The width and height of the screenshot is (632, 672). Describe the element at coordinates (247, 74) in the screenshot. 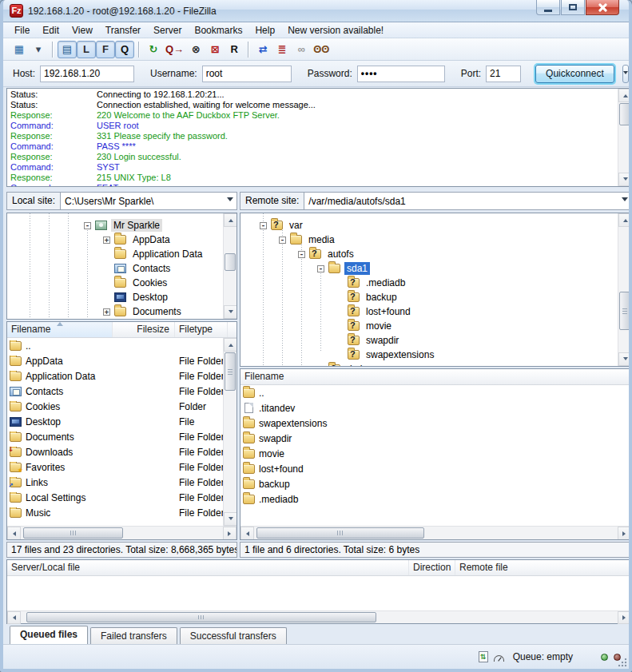

I see `username-input` at that location.